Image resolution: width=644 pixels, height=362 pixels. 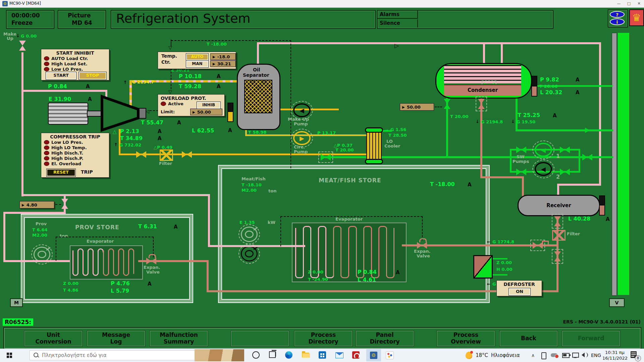 I want to click on maximize-button: □, so click(x=629, y=4).